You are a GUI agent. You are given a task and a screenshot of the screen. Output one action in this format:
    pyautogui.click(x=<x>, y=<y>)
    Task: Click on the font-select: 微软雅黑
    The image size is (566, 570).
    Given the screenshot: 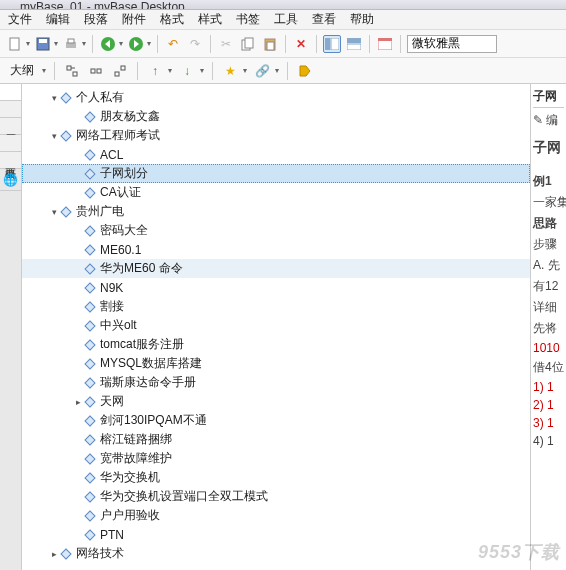 What is the action you would take?
    pyautogui.click(x=452, y=44)
    